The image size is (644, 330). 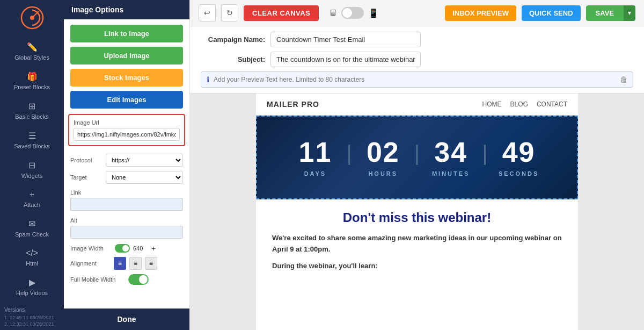 What do you see at coordinates (519, 152) in the screenshot?
I see `countdown-seconds-number: 49` at bounding box center [519, 152].